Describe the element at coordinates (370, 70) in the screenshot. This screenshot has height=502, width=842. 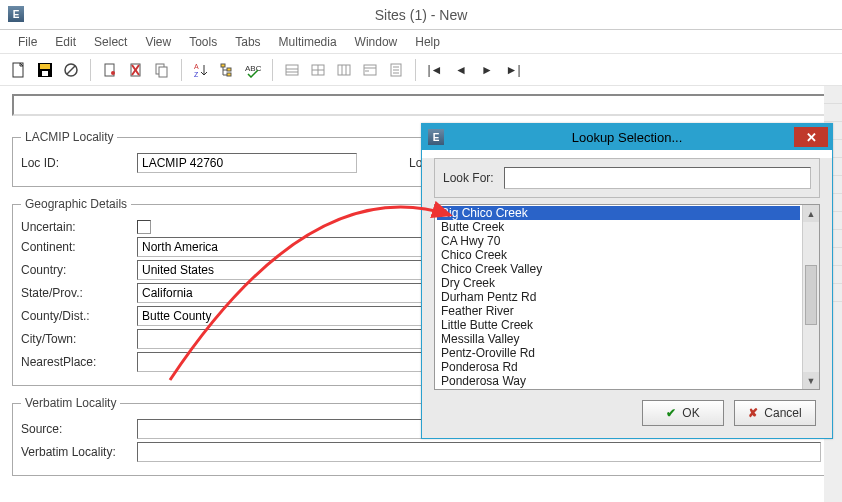
I see `form-icon` at that location.